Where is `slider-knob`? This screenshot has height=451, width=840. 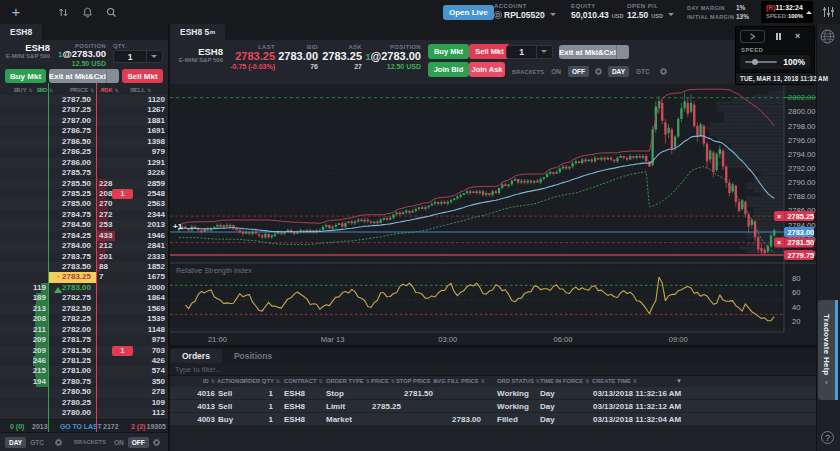 slider-knob is located at coordinates (755, 62).